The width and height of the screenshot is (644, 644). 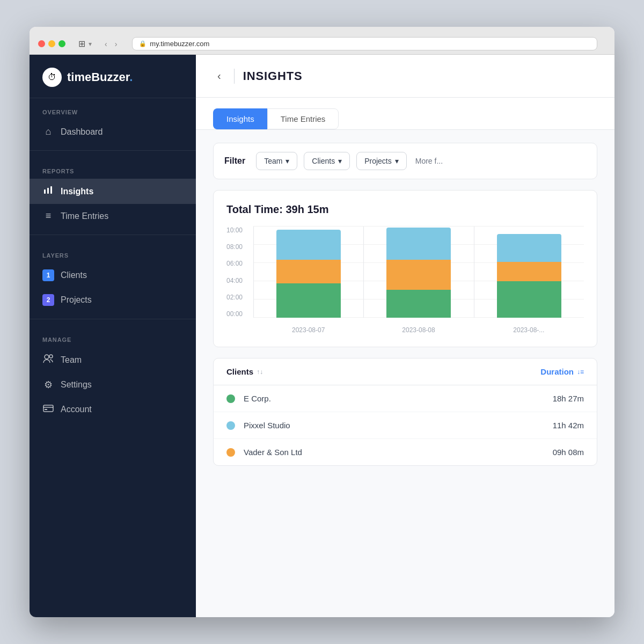 I want to click on col-clients-label: Clients, so click(x=240, y=371).